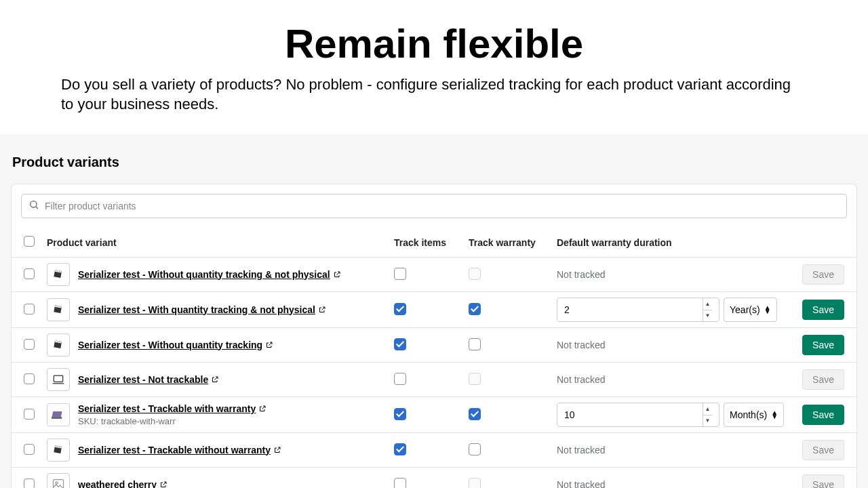  Describe the element at coordinates (434, 415) in the screenshot. I see `table-row: Serializer test - Trackable with warrant…` at that location.